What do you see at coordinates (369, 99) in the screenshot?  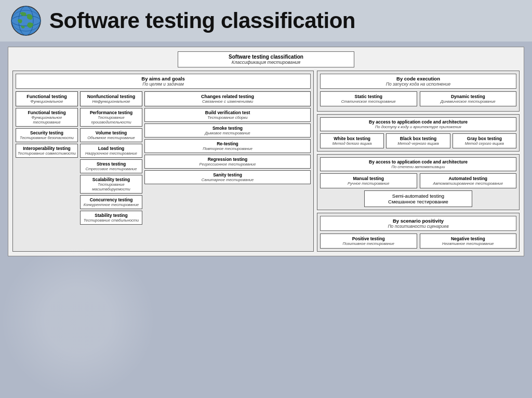 I see `static-testing-box: Static testing Статическое тестирование` at bounding box center [369, 99].